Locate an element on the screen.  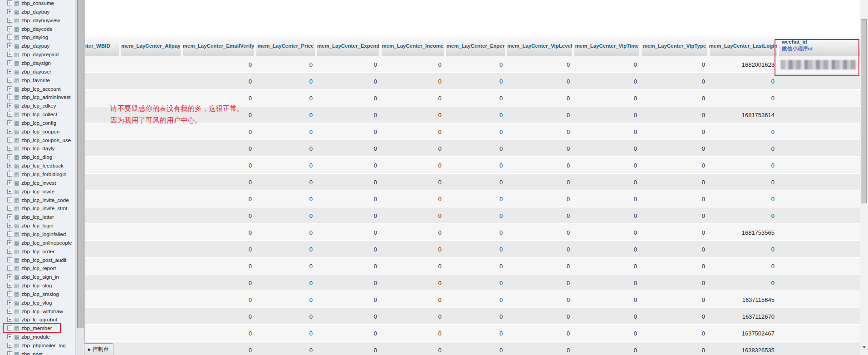
sidebar-table-zbp_lcp_feedback: +▦zbp_lcp_feedback is located at coordinates (38, 165).